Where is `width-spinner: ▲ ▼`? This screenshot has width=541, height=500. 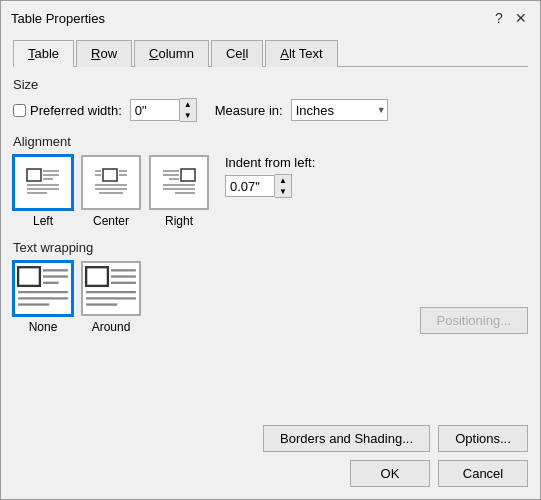 width-spinner: ▲ ▼ is located at coordinates (164, 110).